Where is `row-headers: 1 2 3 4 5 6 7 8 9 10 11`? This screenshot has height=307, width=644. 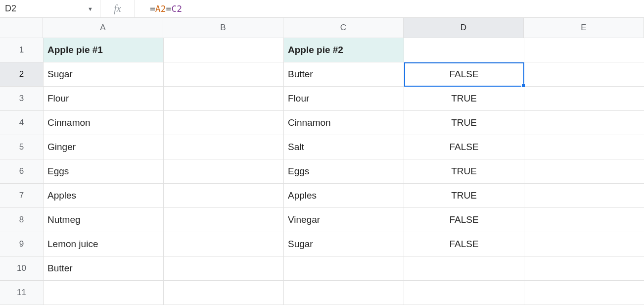
row-headers: 1 2 3 4 5 6 7 8 9 10 11 is located at coordinates (22, 171).